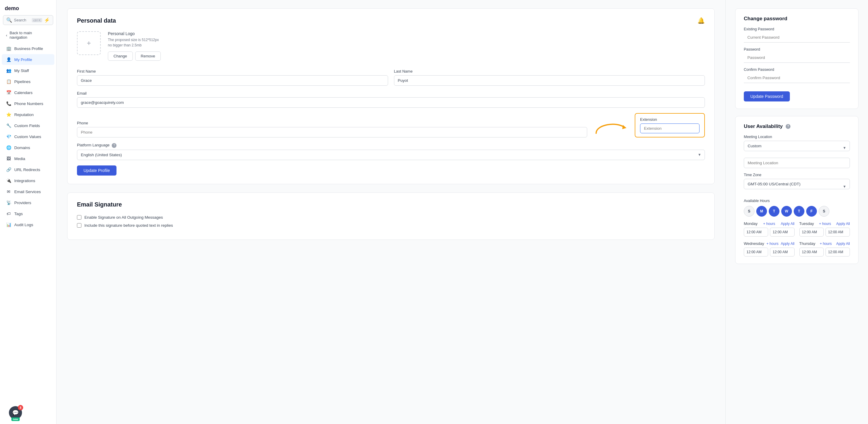 The image size is (868, 424). I want to click on hours-day-name-tuesday: Tuesday, so click(807, 224).